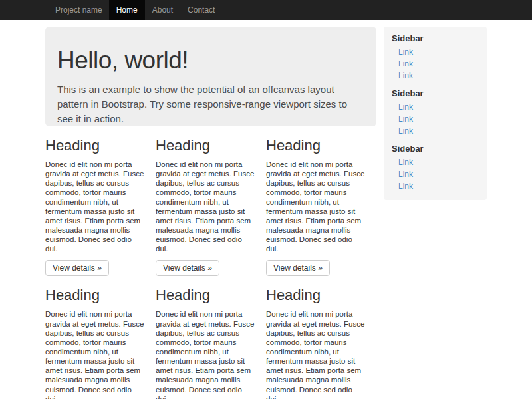  What do you see at coordinates (127, 10) in the screenshot?
I see `nav-item-home: Home` at bounding box center [127, 10].